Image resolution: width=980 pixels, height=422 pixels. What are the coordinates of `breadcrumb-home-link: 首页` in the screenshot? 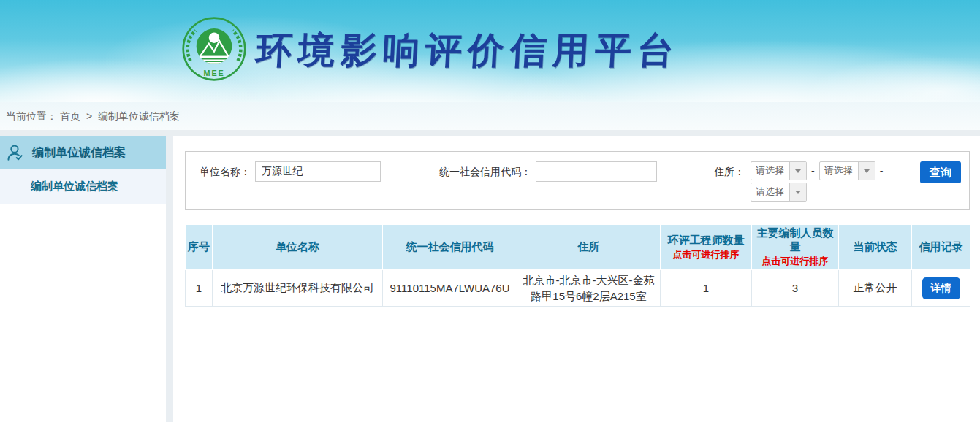 It's located at (70, 116).